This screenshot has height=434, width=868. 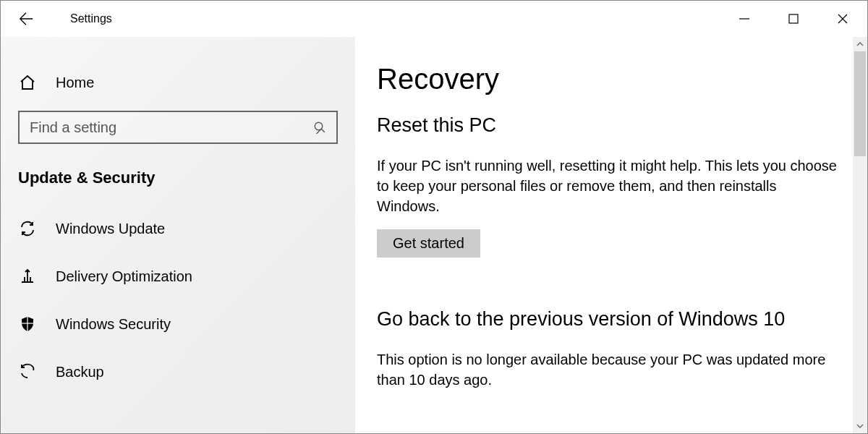 What do you see at coordinates (611, 80) in the screenshot?
I see `page-title: Recovery` at bounding box center [611, 80].